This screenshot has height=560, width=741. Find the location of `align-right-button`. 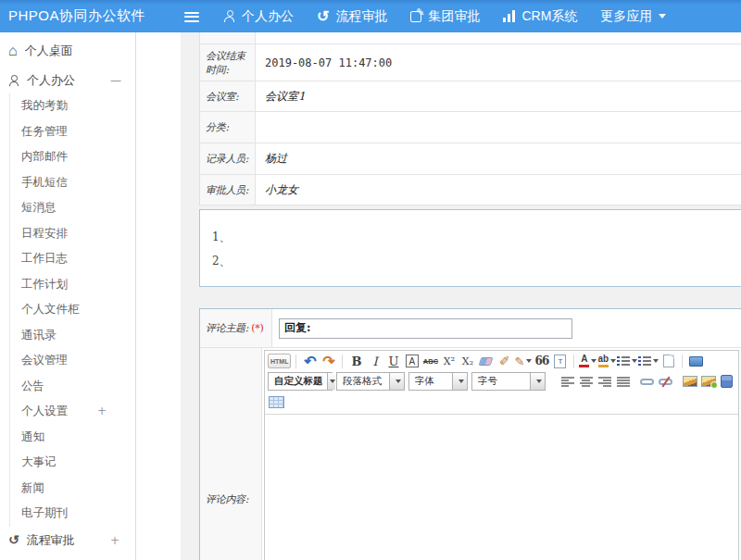

align-right-button is located at coordinates (604, 381).